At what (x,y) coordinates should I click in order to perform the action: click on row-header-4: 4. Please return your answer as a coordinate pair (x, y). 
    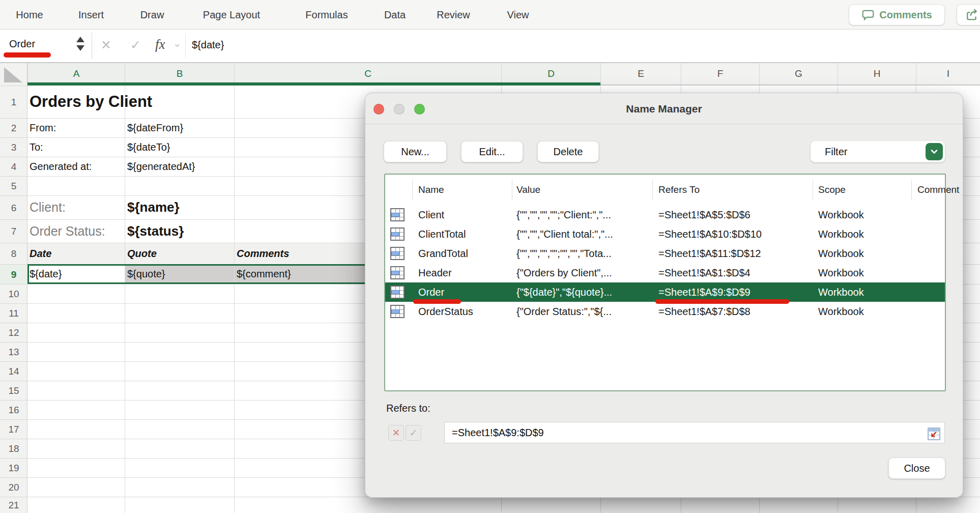
    Looking at the image, I should click on (14, 166).